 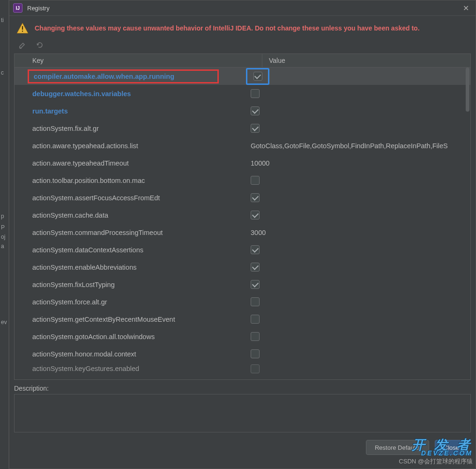 What do you see at coordinates (129, 76) in the screenshot?
I see `cell-key: compiler.automake.allow.when.app.running` at bounding box center [129, 76].